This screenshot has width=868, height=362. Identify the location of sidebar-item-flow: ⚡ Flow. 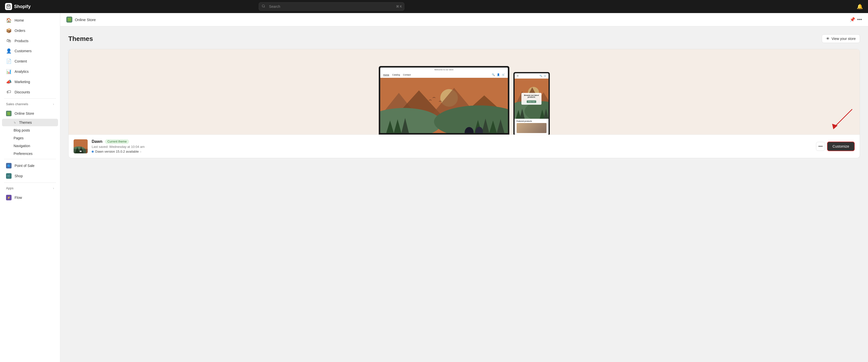
(30, 198).